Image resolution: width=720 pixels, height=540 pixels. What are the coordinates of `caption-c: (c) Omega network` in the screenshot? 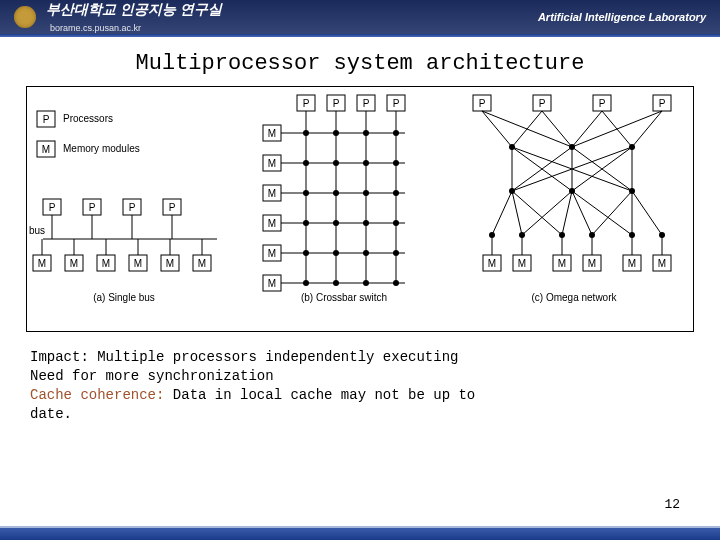 It's located at (574, 298).